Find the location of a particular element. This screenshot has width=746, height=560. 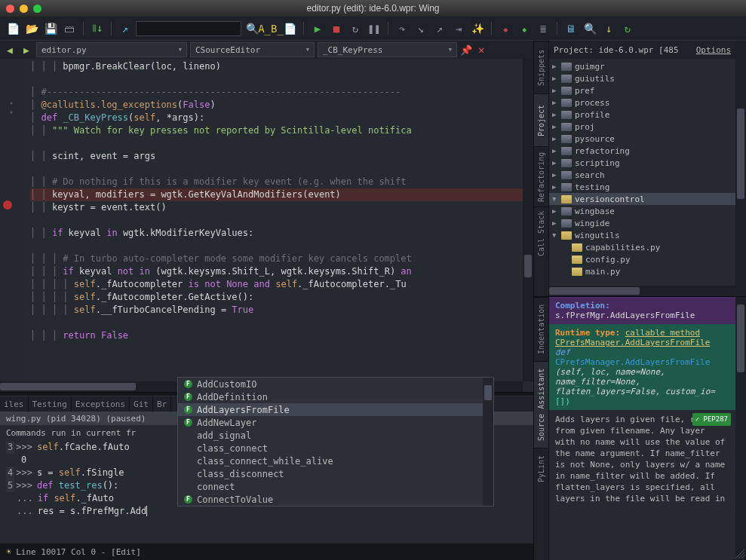

close-window-button is located at coordinates (11, 9).